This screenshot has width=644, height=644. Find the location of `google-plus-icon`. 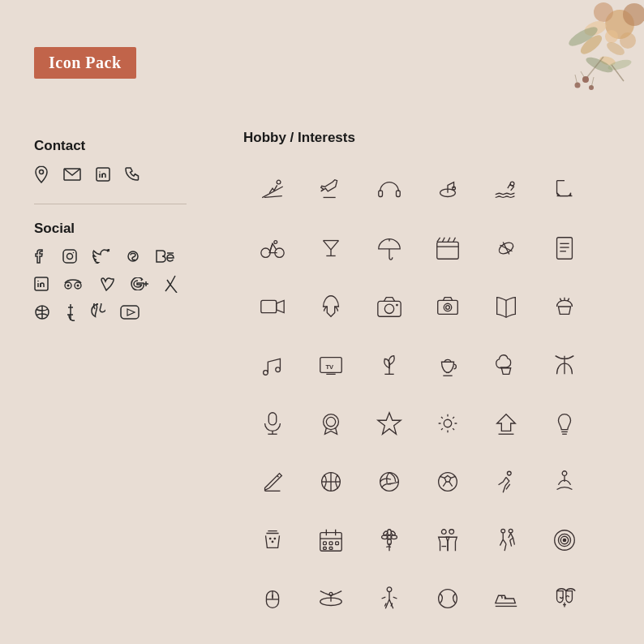

google-plus-icon is located at coordinates (140, 286).